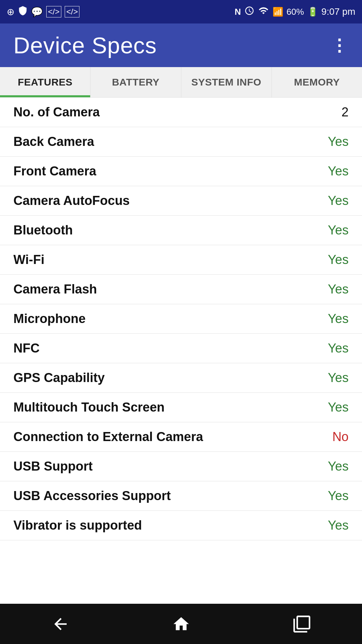  I want to click on feature-row-9: GPS CapabilityYes, so click(181, 378).